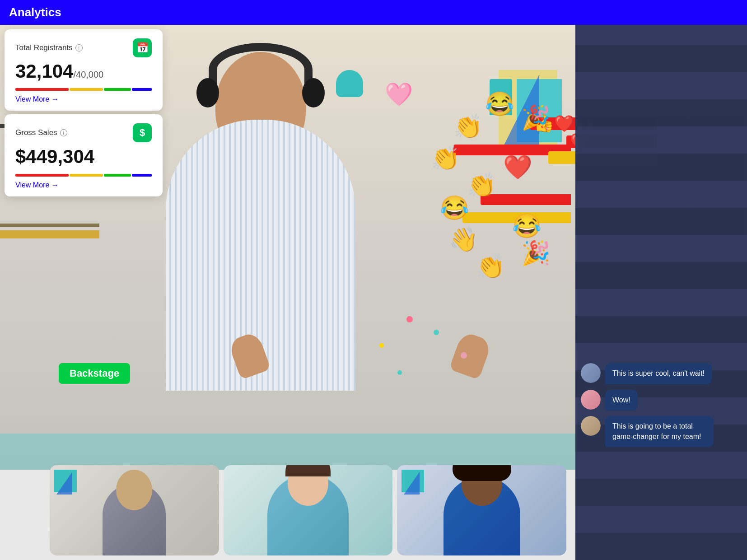 The width and height of the screenshot is (747, 560). Describe the element at coordinates (94, 373) in the screenshot. I see `backstage-badge: Backstage` at that location.